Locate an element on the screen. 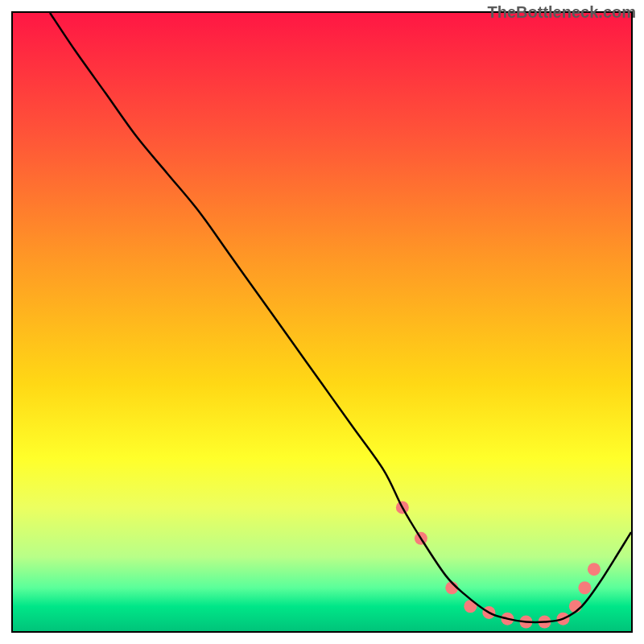 This screenshot has width=644, height=644. watermark-text: TheBottleneck.com is located at coordinates (562, 13).